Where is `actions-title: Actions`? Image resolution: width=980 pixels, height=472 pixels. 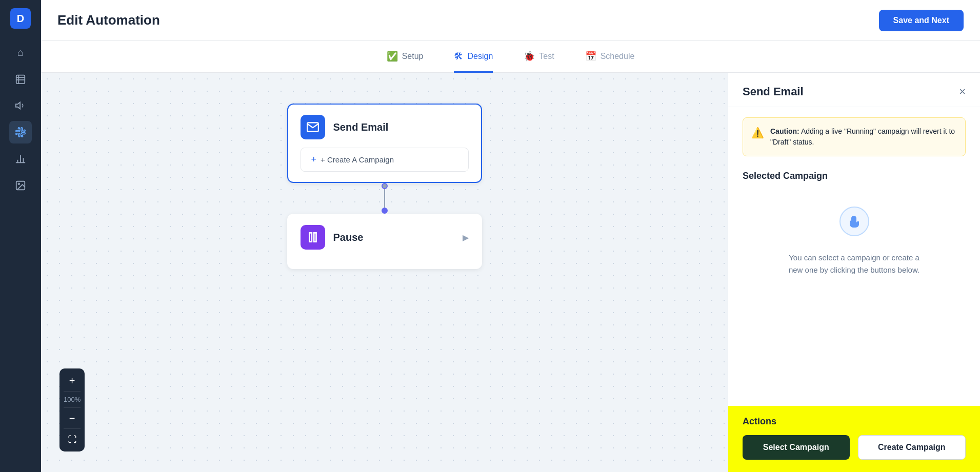
actions-title: Actions is located at coordinates (854, 421).